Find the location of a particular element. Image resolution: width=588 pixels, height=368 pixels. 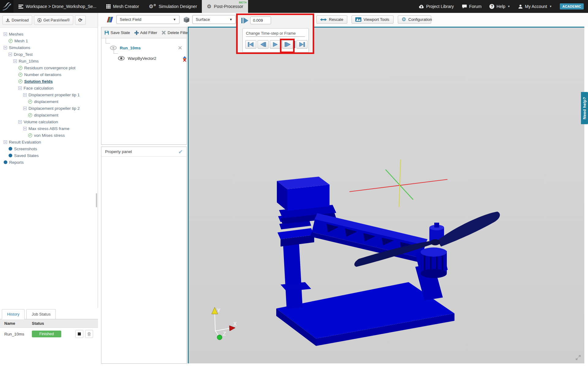

trash-icon is located at coordinates (89, 334).